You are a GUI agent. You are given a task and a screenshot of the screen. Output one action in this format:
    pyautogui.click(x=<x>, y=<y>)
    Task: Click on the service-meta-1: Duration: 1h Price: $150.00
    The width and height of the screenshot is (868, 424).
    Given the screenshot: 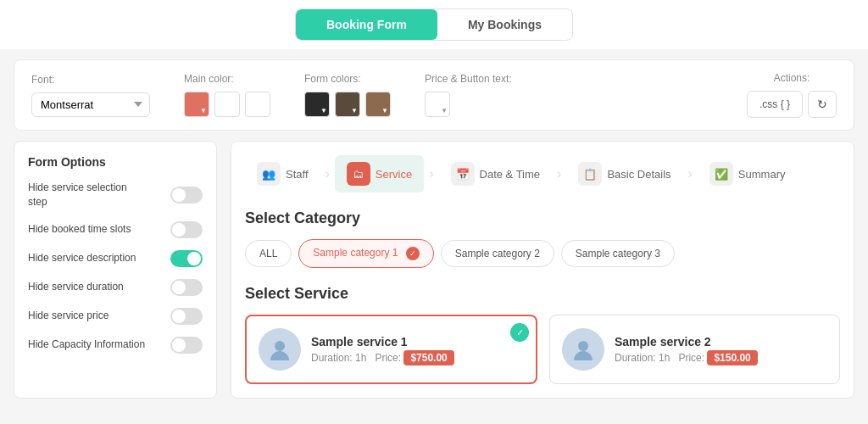 What is the action you would take?
    pyautogui.click(x=721, y=358)
    